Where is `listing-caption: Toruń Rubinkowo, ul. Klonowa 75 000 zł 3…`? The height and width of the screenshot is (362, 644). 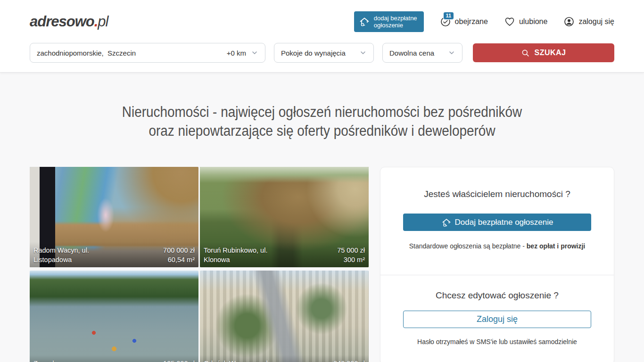 listing-caption: Toruń Rubinkowo, ul. Klonowa 75 000 zł 3… is located at coordinates (284, 255).